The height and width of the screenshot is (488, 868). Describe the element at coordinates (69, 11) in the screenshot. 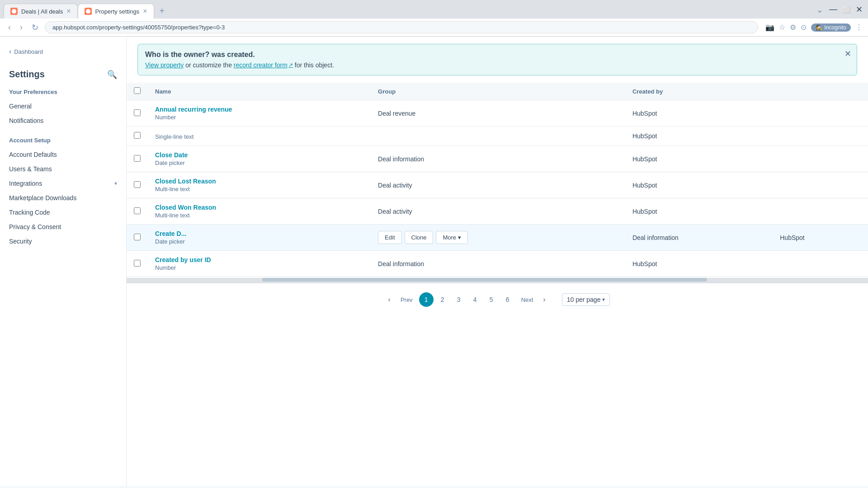

I see `tab-deals-close: ×` at that location.